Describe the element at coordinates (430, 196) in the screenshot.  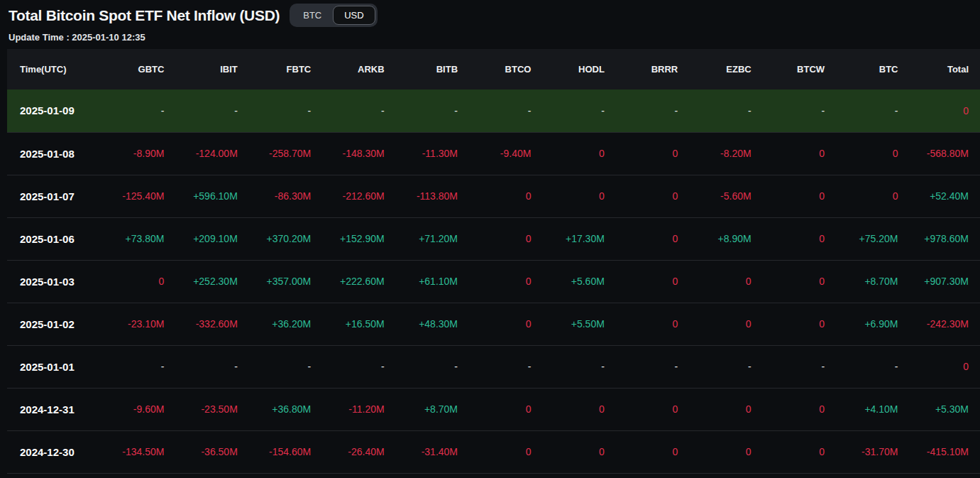
I see `value-cell: -113.80M` at that location.